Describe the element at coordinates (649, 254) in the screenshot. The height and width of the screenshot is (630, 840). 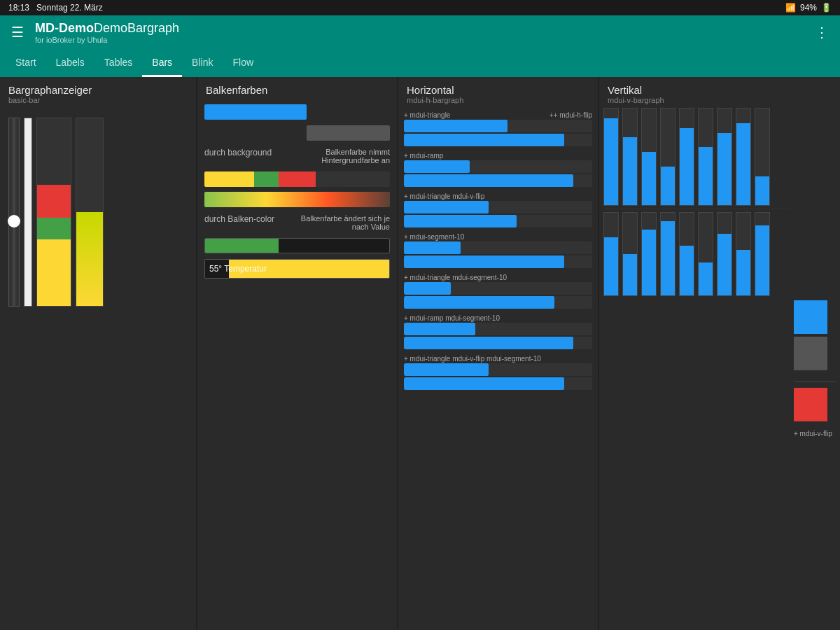
I see `vbar-b3` at that location.